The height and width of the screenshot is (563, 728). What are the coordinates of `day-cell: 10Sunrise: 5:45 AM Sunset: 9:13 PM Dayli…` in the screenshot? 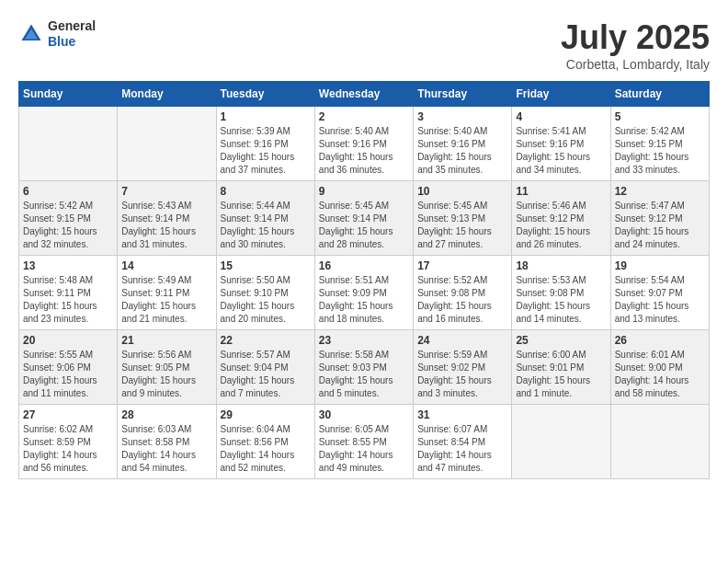 It's located at (463, 219).